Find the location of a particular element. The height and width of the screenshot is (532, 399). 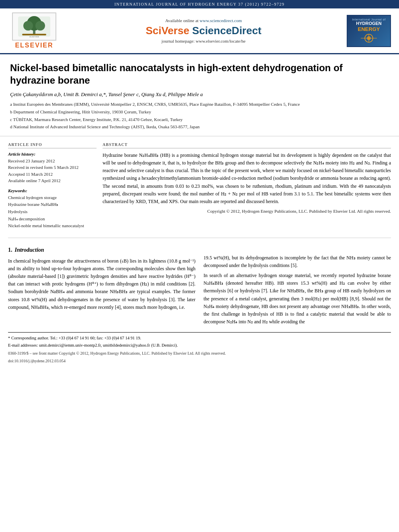

authors-line: Çetin Çakanyıldırım a,b, Umit B. Demirci… is located at coordinates (200, 94).